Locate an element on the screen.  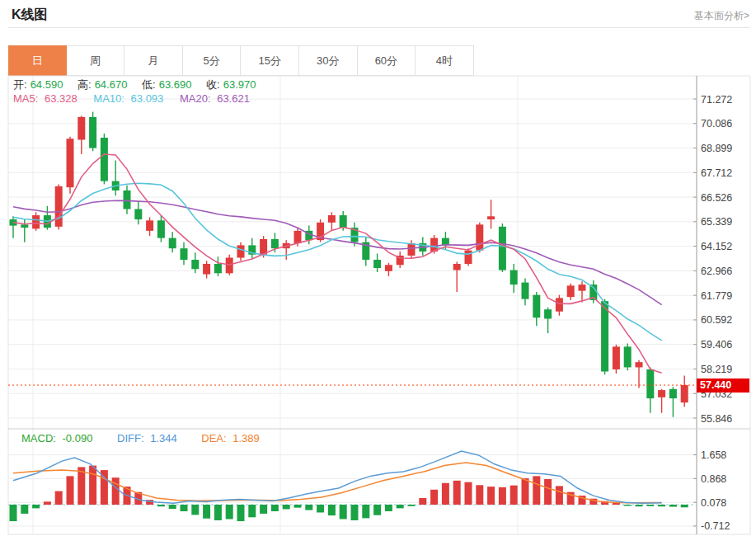
open-value: 64.590 is located at coordinates (47, 84).